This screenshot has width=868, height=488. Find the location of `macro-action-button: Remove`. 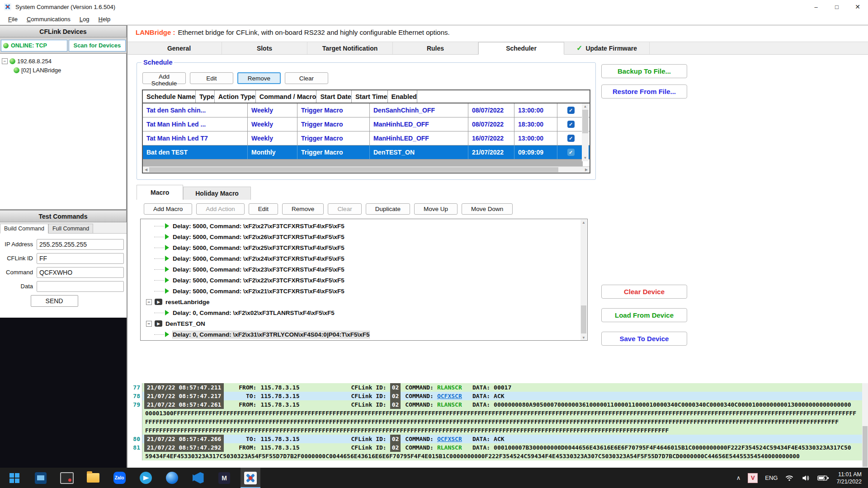

macro-action-button: Remove is located at coordinates (303, 209).